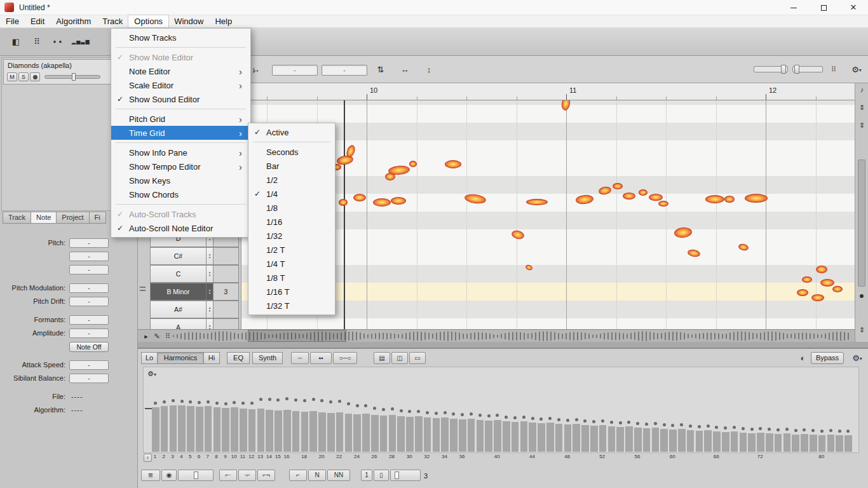 This screenshot has width=868, height=488. I want to click on time-grid-item-1-4-t: 1/4 T, so click(292, 264).